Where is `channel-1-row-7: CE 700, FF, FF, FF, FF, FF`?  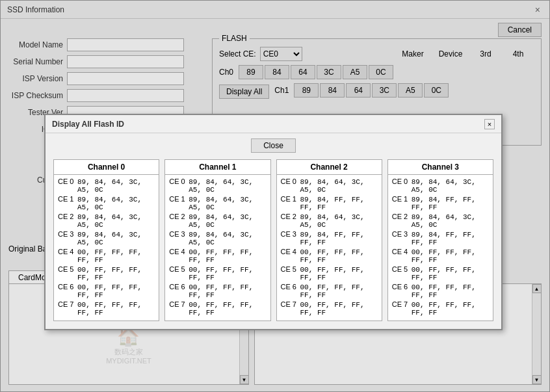
channel-1-row-7: CE 700, FF, FF, FF, FF, FF is located at coordinates (217, 308).